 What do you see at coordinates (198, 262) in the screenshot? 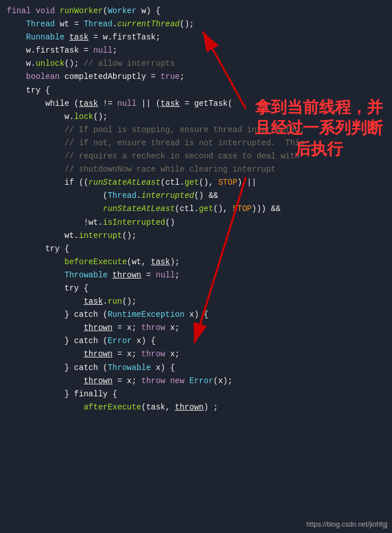
I see `code-line: beforeExecute(wt, task);` at bounding box center [198, 262].